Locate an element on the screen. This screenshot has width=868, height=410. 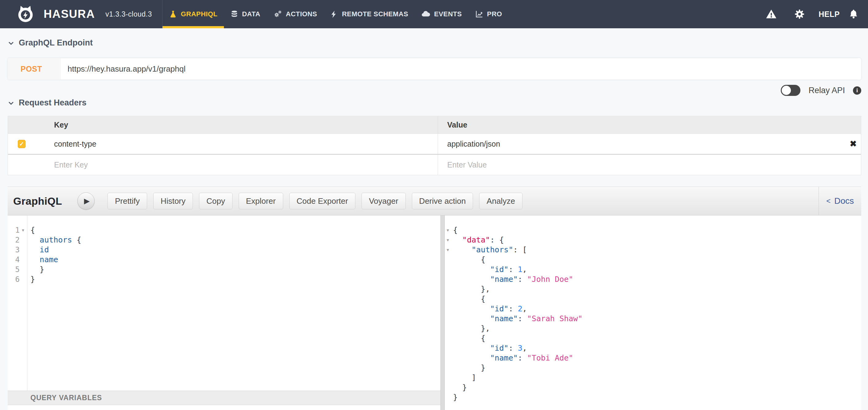
gutter-line: 6 is located at coordinates (18, 279).